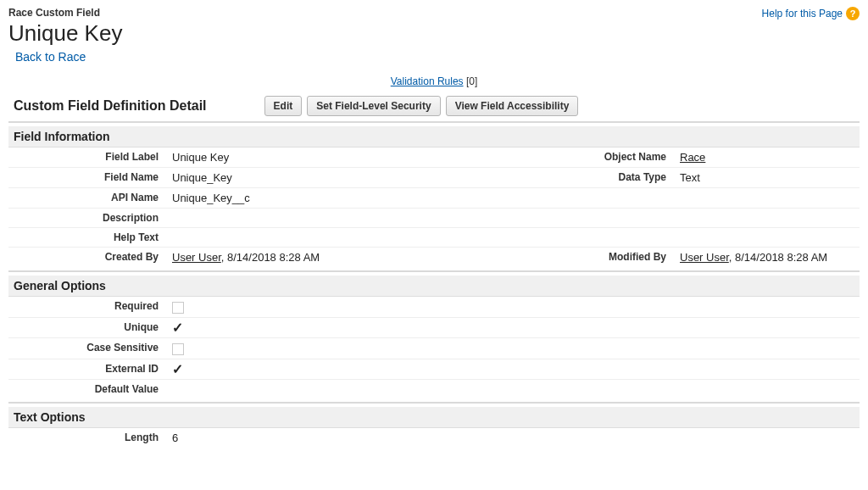  Describe the element at coordinates (373, 106) in the screenshot. I see `set-field-level-security-button: Set Field-Level Security` at that location.